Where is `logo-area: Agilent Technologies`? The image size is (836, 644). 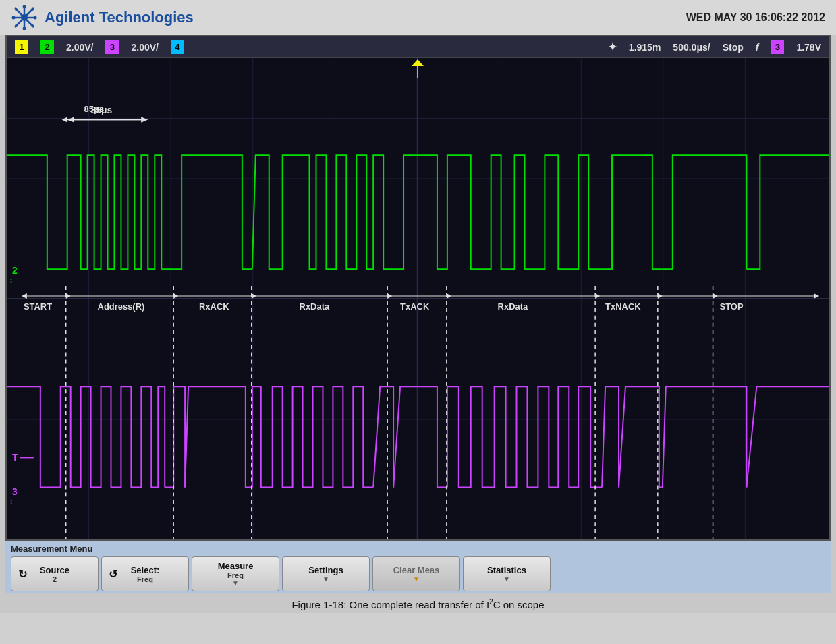
logo-area: Agilent Technologies is located at coordinates (103, 18).